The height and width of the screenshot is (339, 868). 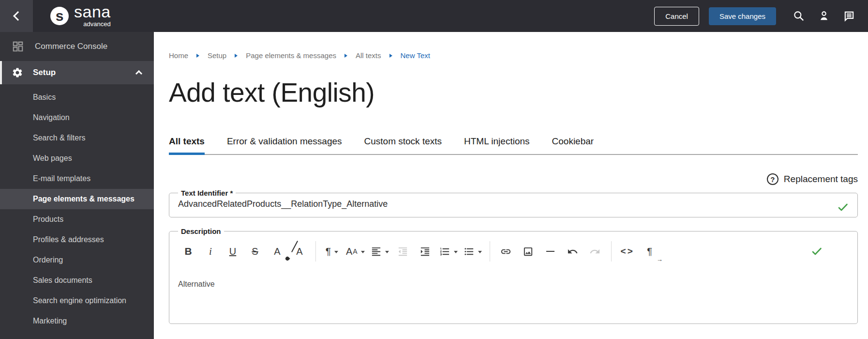 What do you see at coordinates (188, 251) in the screenshot?
I see `bold-icon: B` at bounding box center [188, 251].